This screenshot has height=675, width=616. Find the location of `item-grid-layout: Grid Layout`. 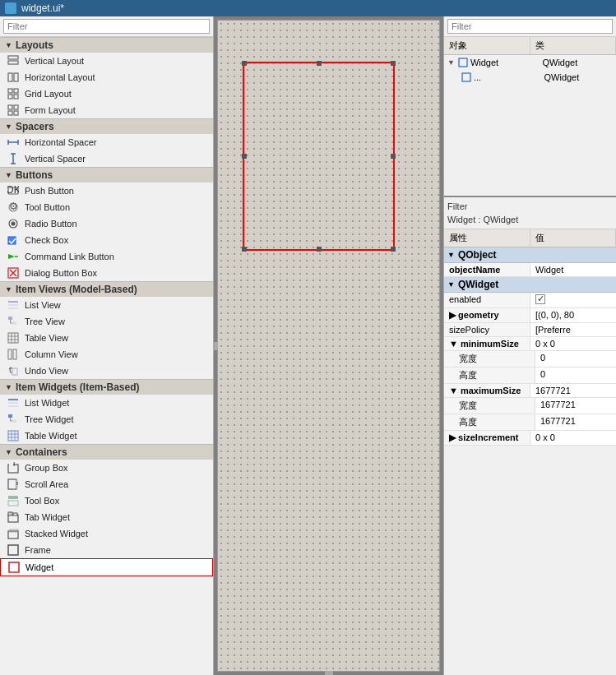

item-grid-layout: Grid Layout is located at coordinates (107, 94).